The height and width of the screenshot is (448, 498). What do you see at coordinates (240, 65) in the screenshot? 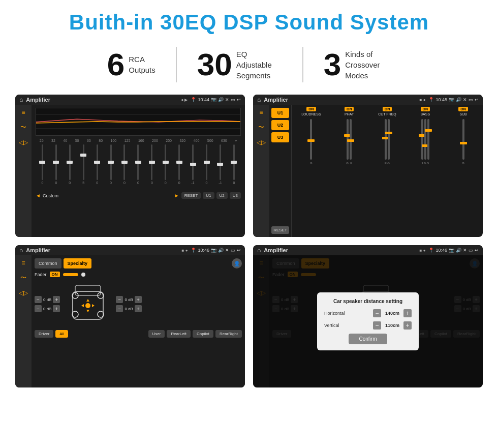
I see `stat-eq: 30 EQ AdjustableSegments` at bounding box center [240, 65].